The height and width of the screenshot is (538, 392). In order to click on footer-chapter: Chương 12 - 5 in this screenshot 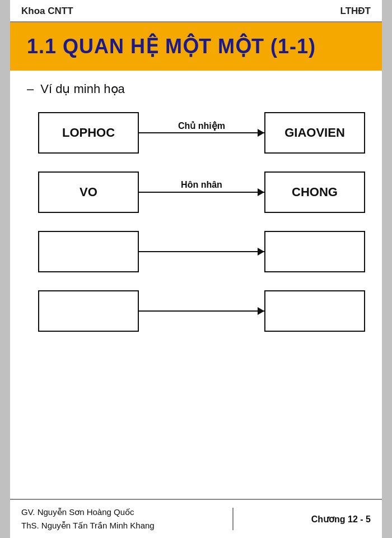, I will do `click(341, 519)`.